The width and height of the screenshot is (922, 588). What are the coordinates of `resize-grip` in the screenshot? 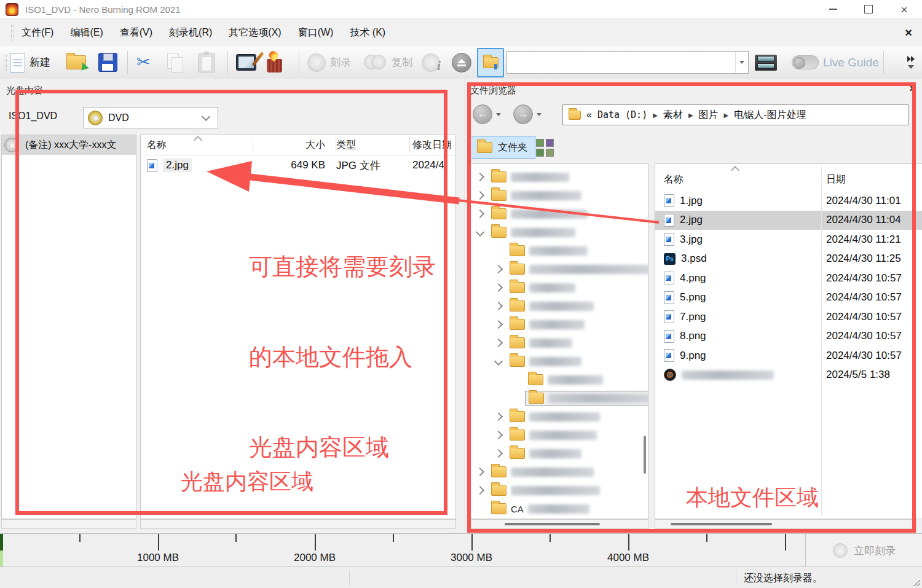 It's located at (916, 583).